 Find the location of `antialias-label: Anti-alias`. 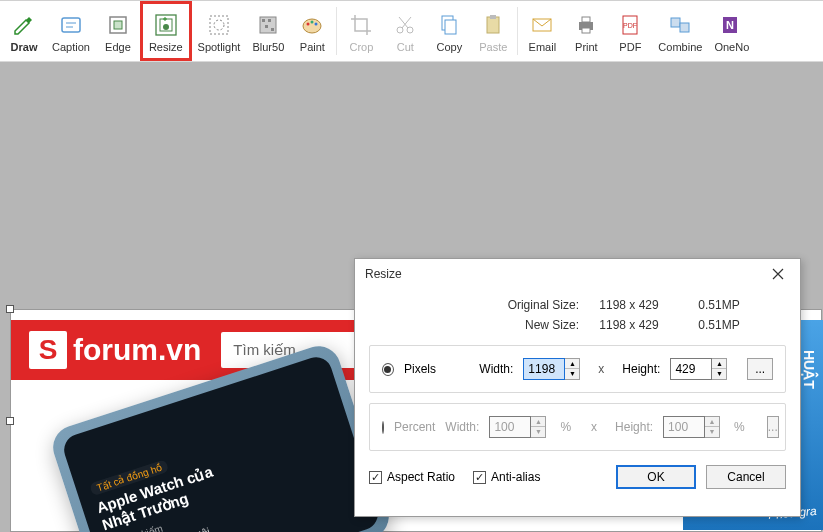

antialias-label: Anti-alias is located at coordinates (516, 477).